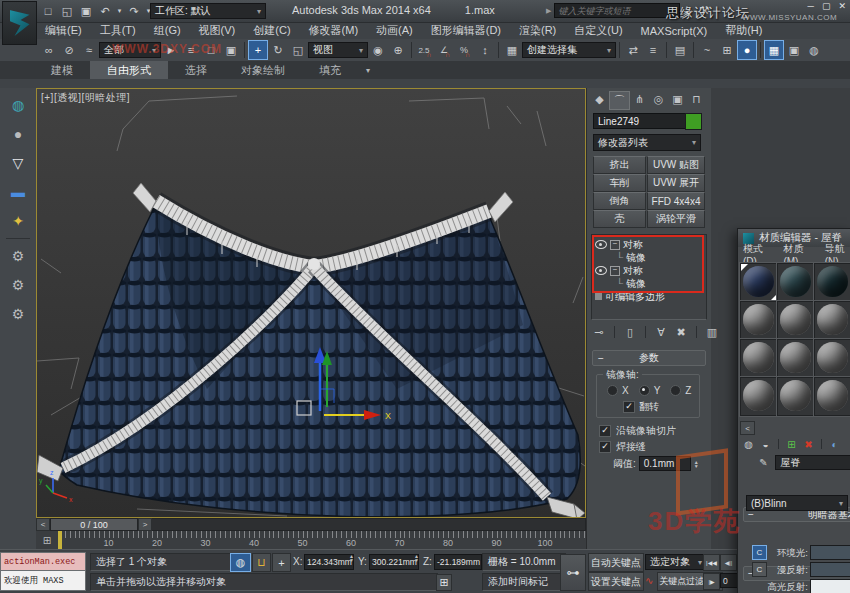 The height and width of the screenshot is (593, 850). Describe the element at coordinates (620, 165) in the screenshot. I see `extrude-button: 挤出` at that location.